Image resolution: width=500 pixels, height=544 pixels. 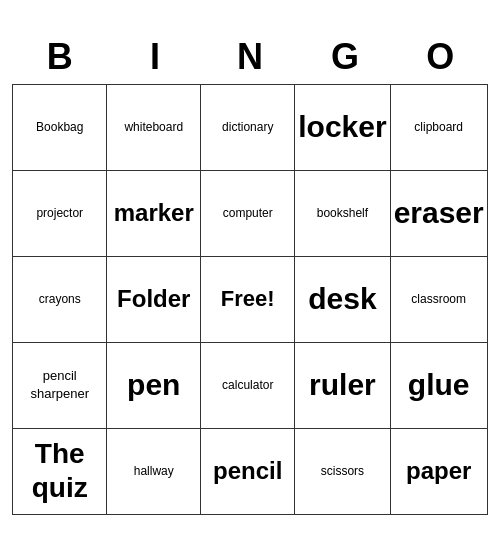 I want to click on cell-r4-c1: hallway, so click(x=154, y=471).